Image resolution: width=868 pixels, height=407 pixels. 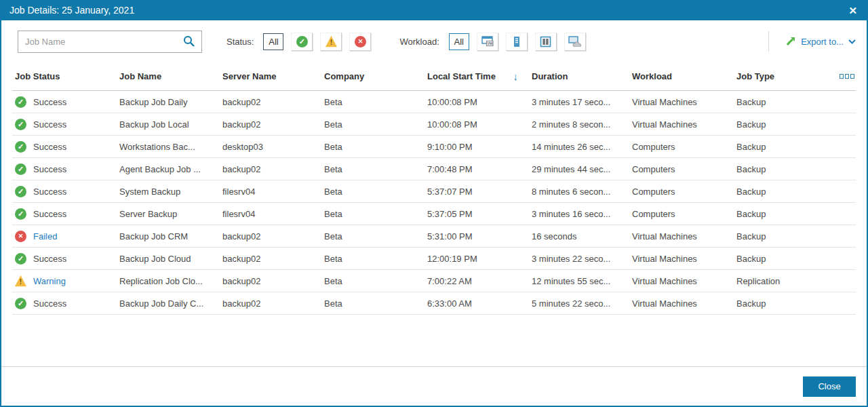 What do you see at coordinates (459, 42) in the screenshot?
I see `workload-filter-all-button: All` at bounding box center [459, 42].